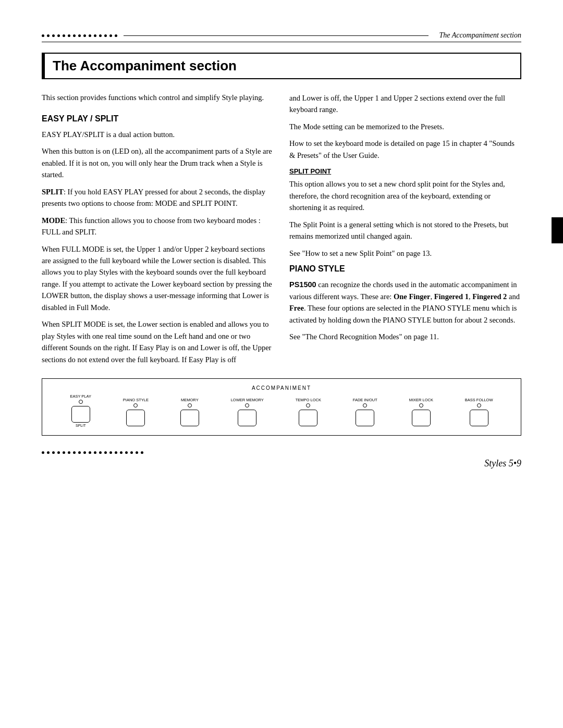  What do you see at coordinates (406, 337) in the screenshot?
I see `piano-style-ref: See "The Chord Recognition Modes" on pag…` at bounding box center [406, 337].